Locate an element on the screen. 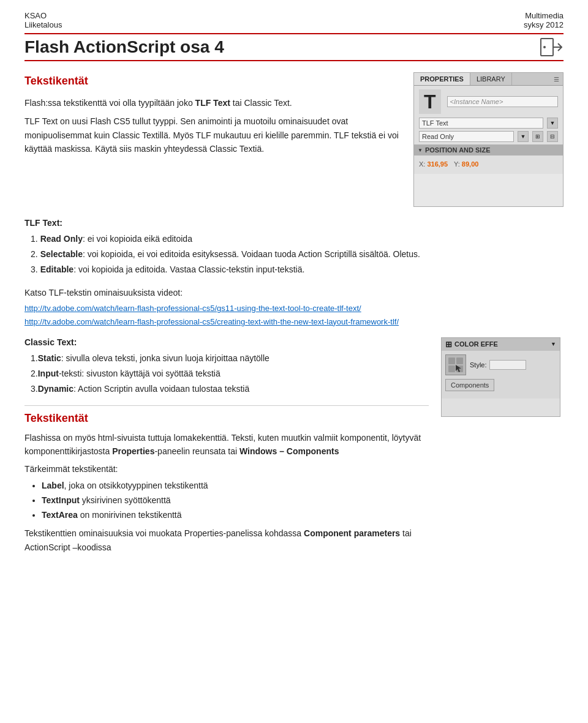  classic-item1-num: 1. is located at coordinates (34, 358).